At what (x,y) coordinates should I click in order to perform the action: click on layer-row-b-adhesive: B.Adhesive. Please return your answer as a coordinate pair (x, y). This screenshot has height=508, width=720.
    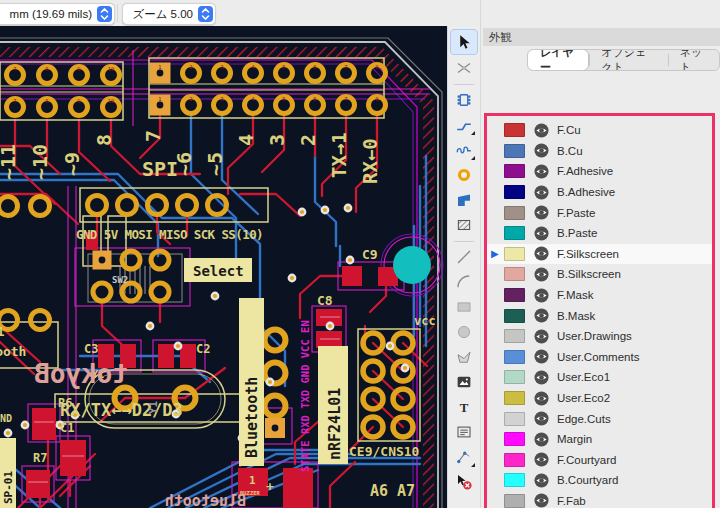
    Looking at the image, I should click on (600, 192).